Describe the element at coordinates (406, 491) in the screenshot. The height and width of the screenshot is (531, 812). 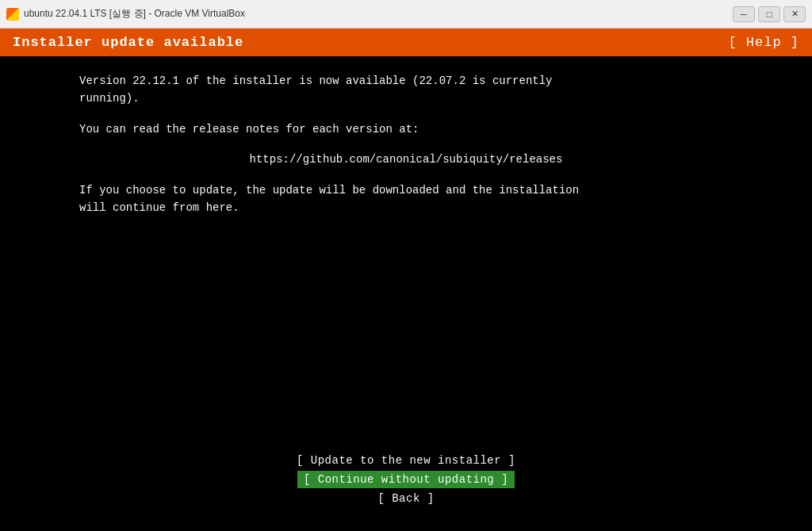
I see `buttons-area: [ Update to the new installer ] [ Contin…` at that location.